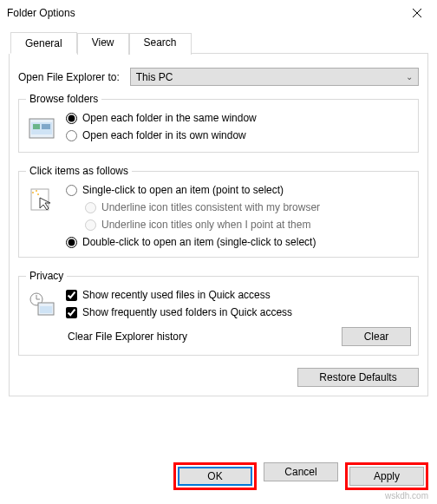 This screenshot has width=437, height=504. What do you see at coordinates (409, 76) in the screenshot?
I see `chevron-down-icon: ⌄` at bounding box center [409, 76].